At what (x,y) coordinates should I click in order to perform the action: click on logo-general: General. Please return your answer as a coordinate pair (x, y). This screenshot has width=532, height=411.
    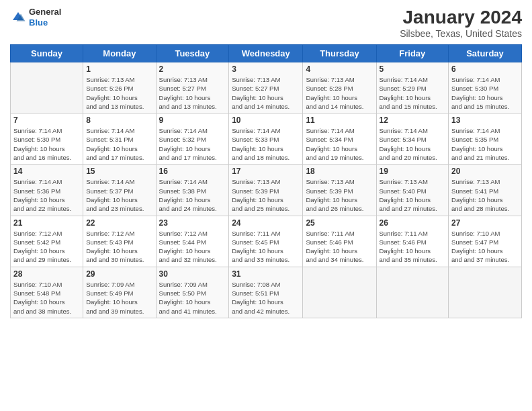
    Looking at the image, I should click on (45, 12).